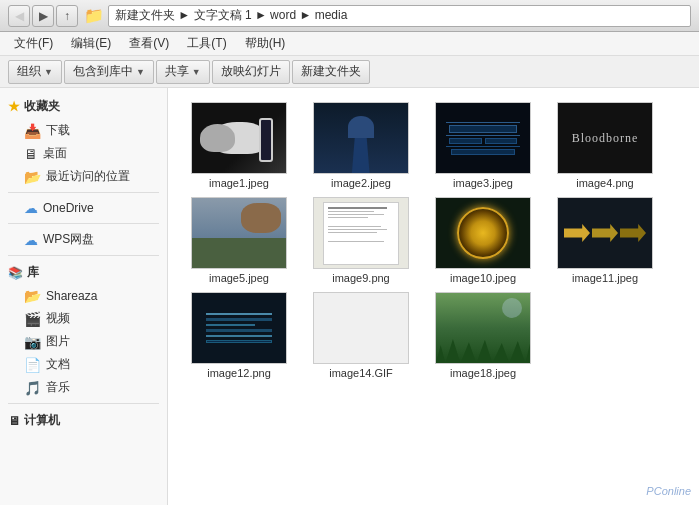  I want to click on shareaza-icon: 📂, so click(32, 296).